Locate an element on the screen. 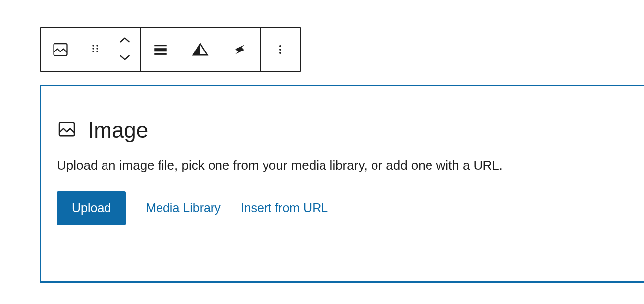 The width and height of the screenshot is (644, 304). media-library-button: Media Library is located at coordinates (183, 208).